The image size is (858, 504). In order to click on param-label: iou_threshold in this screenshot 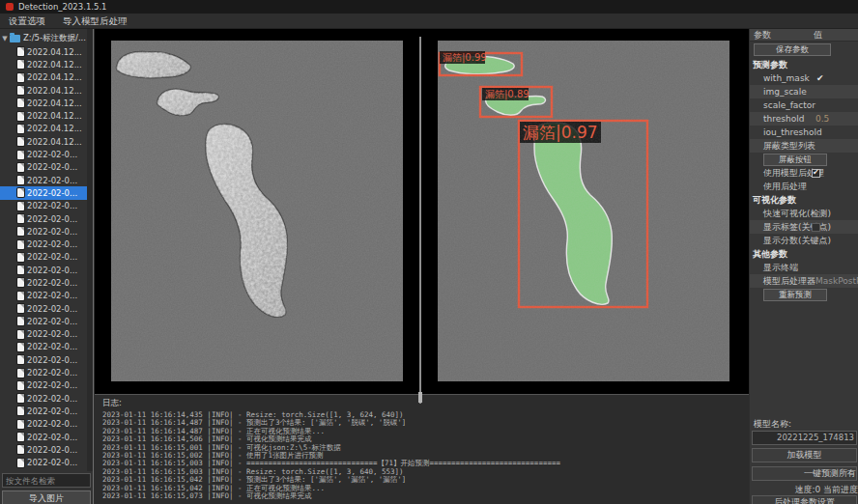, I will do `click(786, 132)`.